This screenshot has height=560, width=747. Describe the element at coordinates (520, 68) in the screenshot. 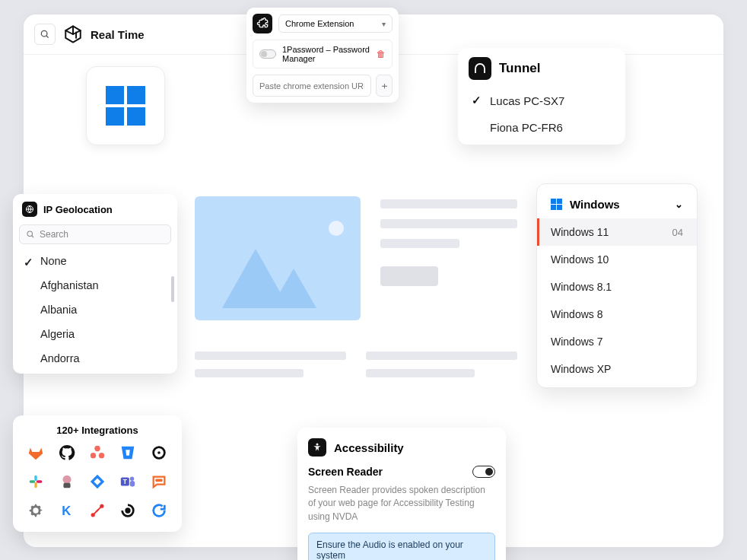

I see `tunnel-title: Tunnel` at that location.